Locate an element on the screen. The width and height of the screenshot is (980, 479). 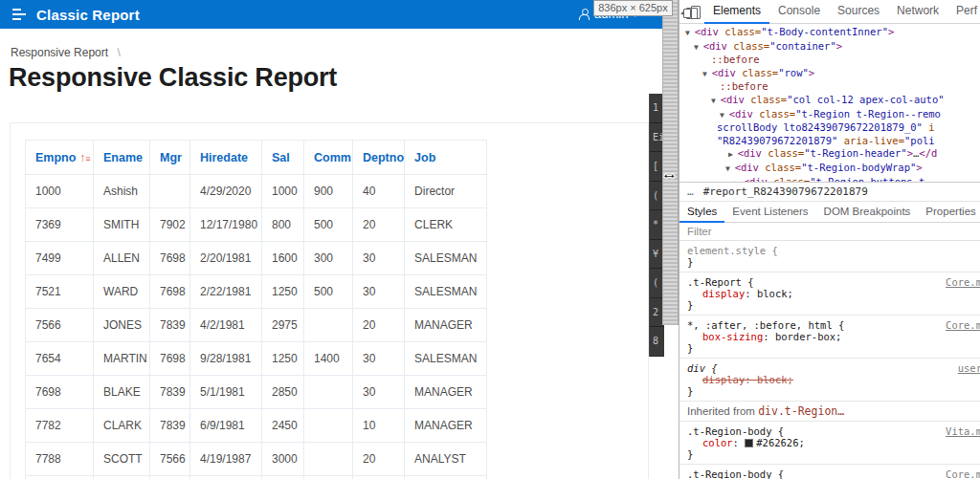
styles-tab-properties: Properties is located at coordinates (949, 212).